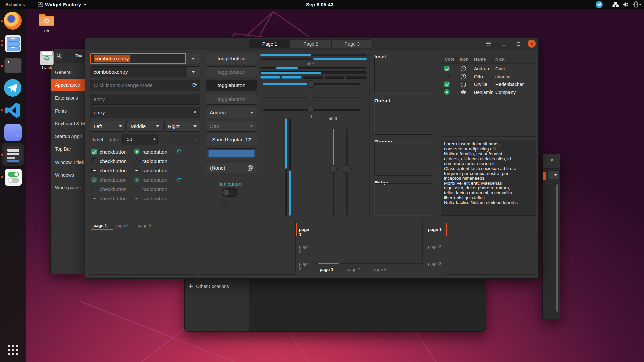 The height and width of the screenshot is (362, 644). I want to click on trash-icon: ♻ Trash, so click(47, 60).